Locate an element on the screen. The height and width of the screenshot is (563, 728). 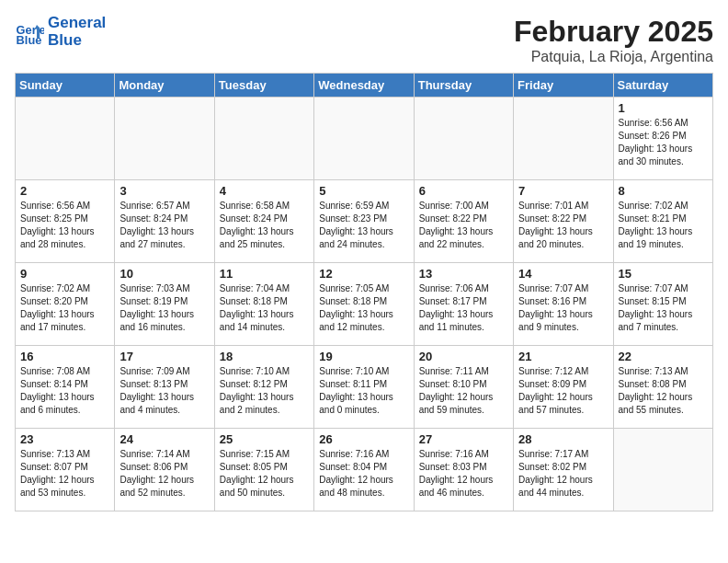
weekday-header-sunday: Sunday is located at coordinates (65, 86).